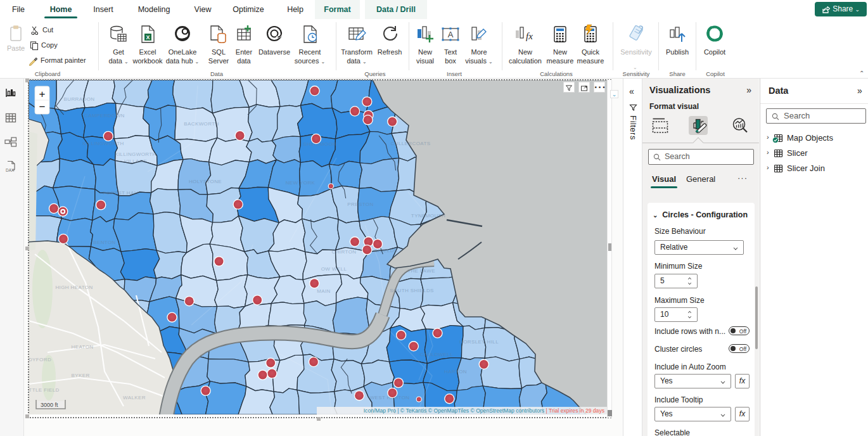  I want to click on svg-text: FOREST HALL, so click(122, 193).